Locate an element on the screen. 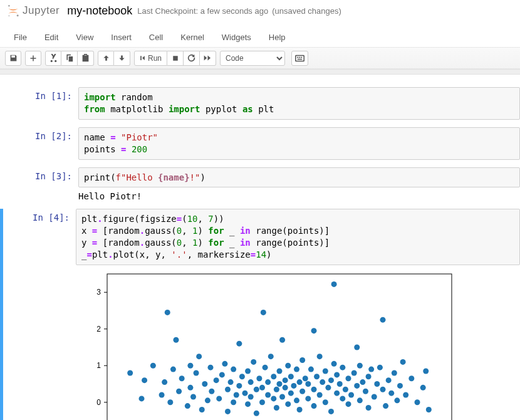  code-input: plt.figure(figsize=(6, 4)) x = [random.… is located at coordinates (298, 237).